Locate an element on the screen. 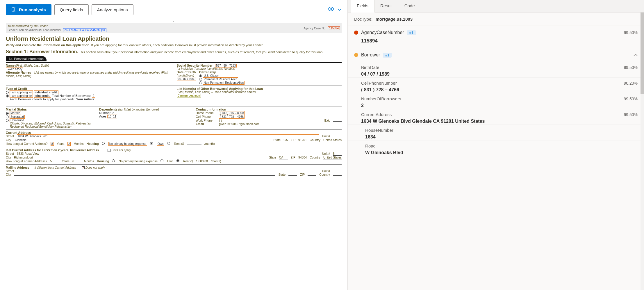 The image size is (644, 290). chk-does-not-apply-former is located at coordinates (109, 150).